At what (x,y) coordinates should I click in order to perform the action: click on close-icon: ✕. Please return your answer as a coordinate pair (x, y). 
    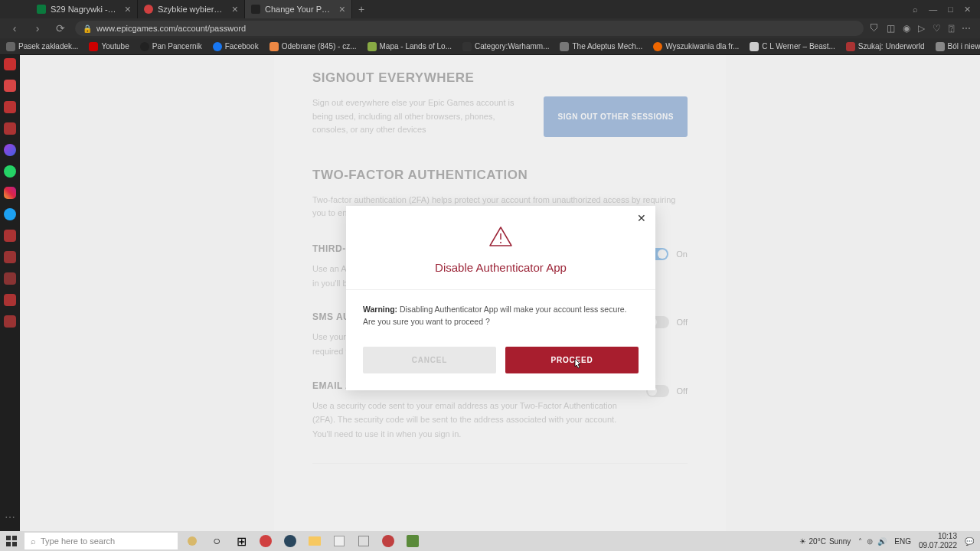
    Looking at the image, I should click on (642, 218).